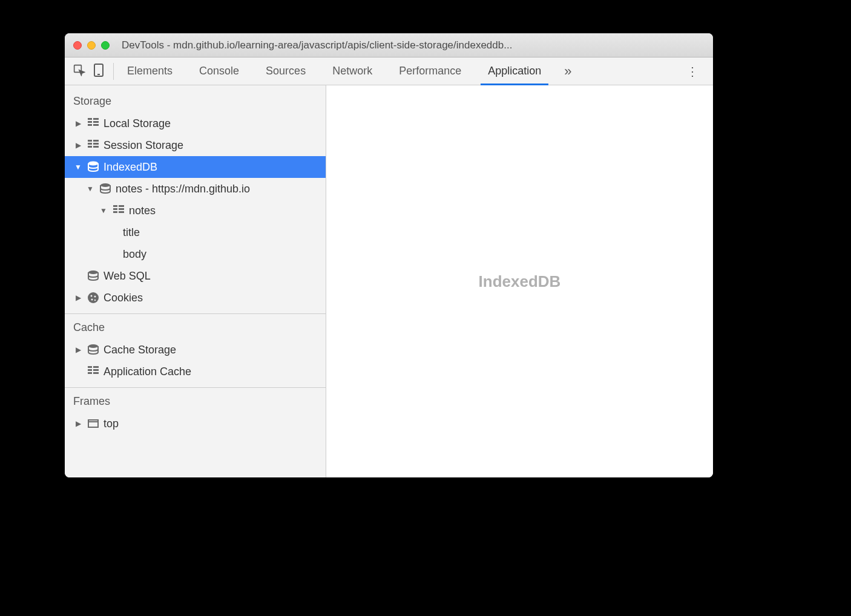 The image size is (851, 616). Describe the element at coordinates (77, 45) in the screenshot. I see `close-icon` at that location.